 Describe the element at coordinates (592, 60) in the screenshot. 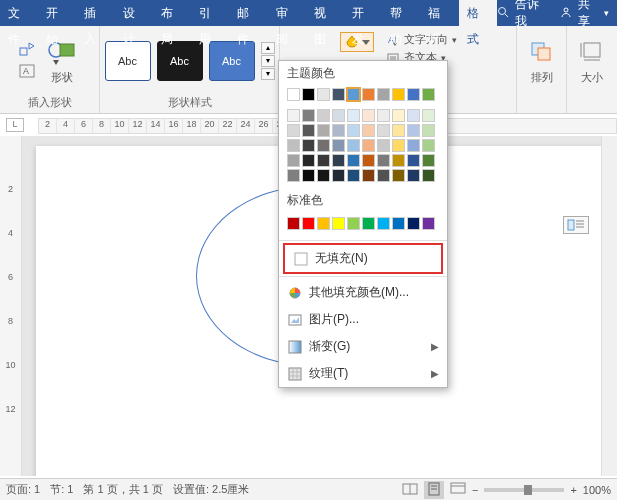

I see `size-button: 大小` at that location.